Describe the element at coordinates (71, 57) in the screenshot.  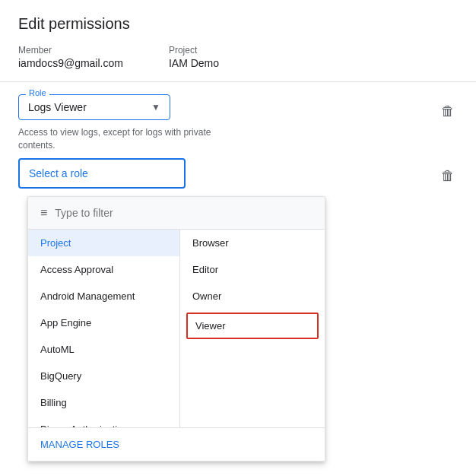
I see `member-field: Member iamdocs9@gmail.com` at that location.